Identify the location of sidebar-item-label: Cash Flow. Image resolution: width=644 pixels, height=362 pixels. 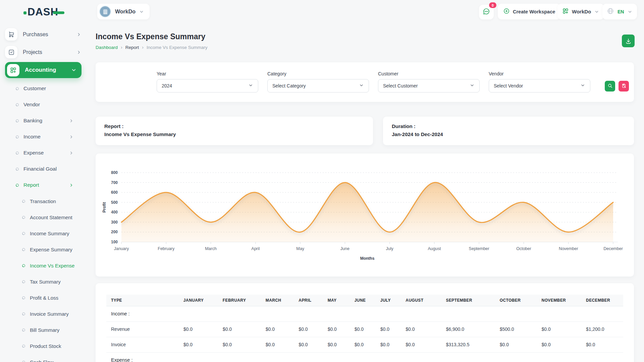
(58, 361).